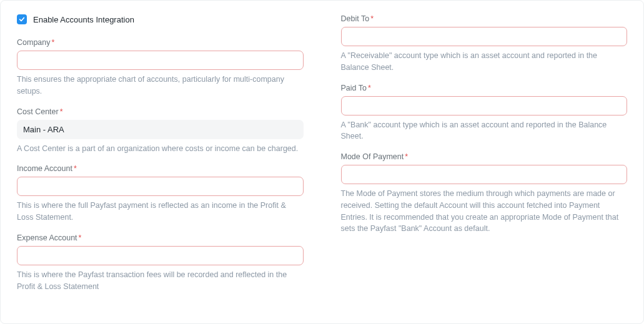 Image resolution: width=644 pixels, height=324 pixels. What do you see at coordinates (160, 112) in the screenshot?
I see `cost-center-label: Cost Center*` at bounding box center [160, 112].